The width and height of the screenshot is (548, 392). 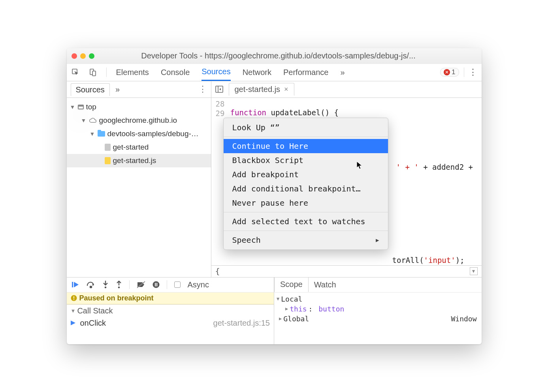 I want to click on paused-banner: Paused on breakpoint, so click(x=171, y=298).